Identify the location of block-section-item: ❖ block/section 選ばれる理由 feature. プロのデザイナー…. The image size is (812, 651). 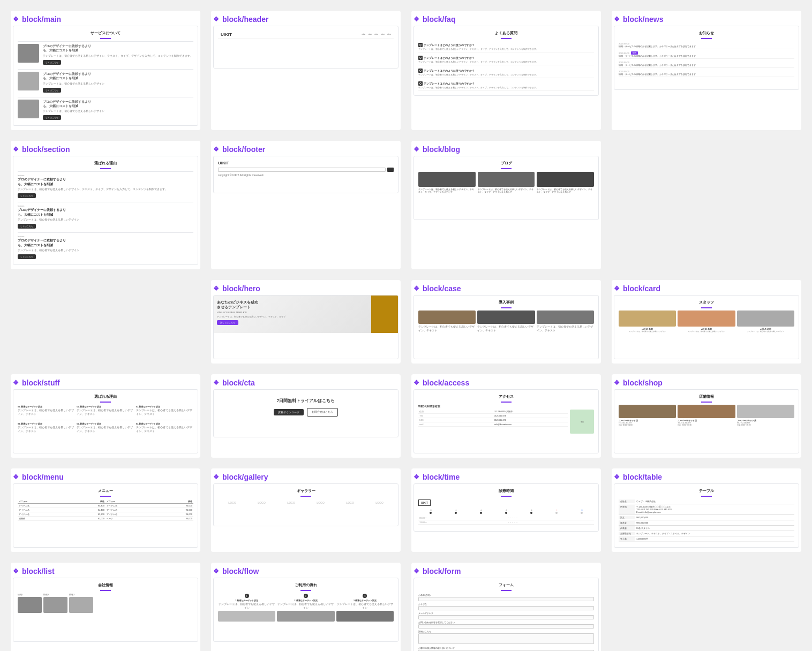
(106, 205).